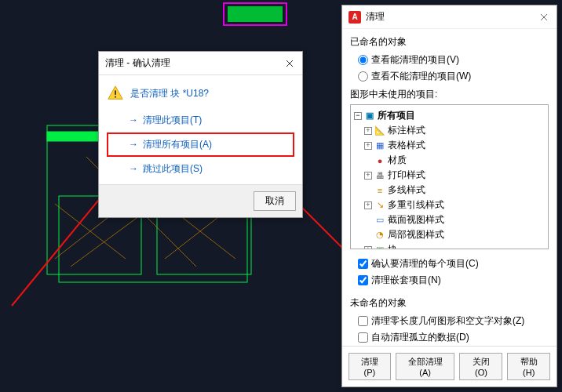 The width and height of the screenshot is (562, 392). Describe the element at coordinates (449, 94) in the screenshot. I see `tree-label: 图形中未使用的项目:` at that location.